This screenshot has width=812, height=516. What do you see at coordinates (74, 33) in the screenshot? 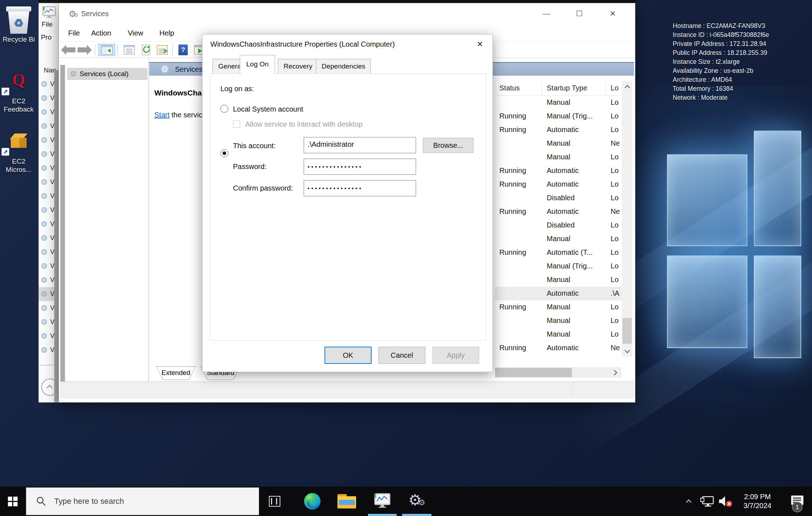
I see `menu-file: File` at bounding box center [74, 33].